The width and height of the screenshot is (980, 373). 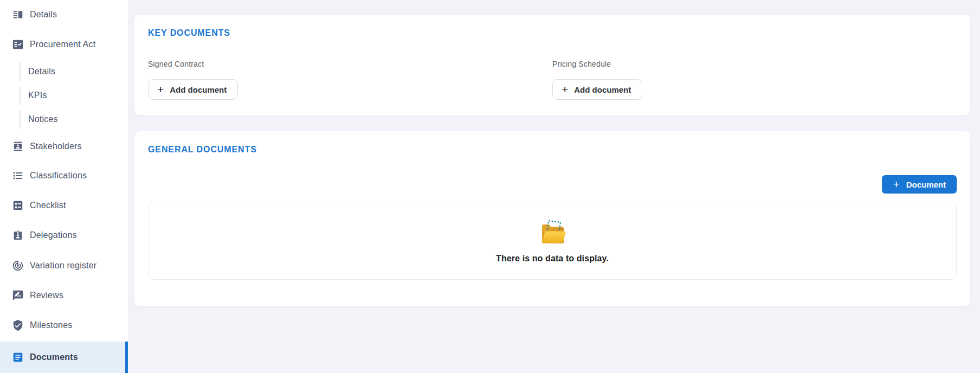 I want to click on sidebar-item-label: Reviews, so click(x=47, y=295).